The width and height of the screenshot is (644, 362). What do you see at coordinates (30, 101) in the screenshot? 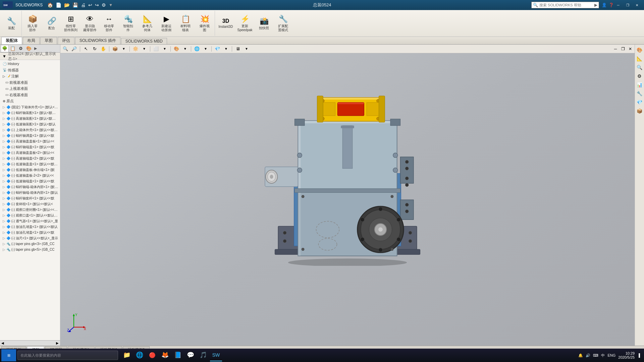
I see `tree-item-origin: ⊕ 原点` at bounding box center [30, 101].